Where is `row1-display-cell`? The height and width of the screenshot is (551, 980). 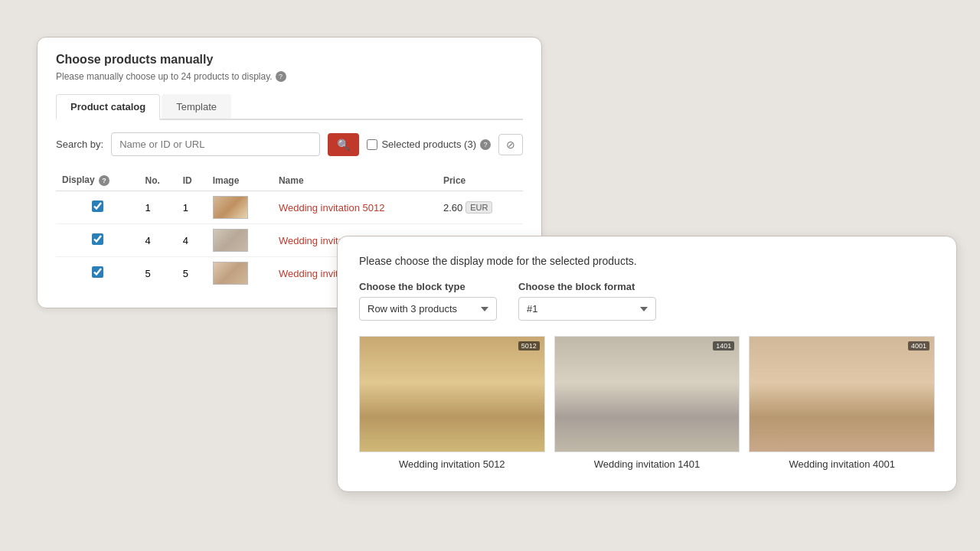 row1-display-cell is located at coordinates (98, 208).